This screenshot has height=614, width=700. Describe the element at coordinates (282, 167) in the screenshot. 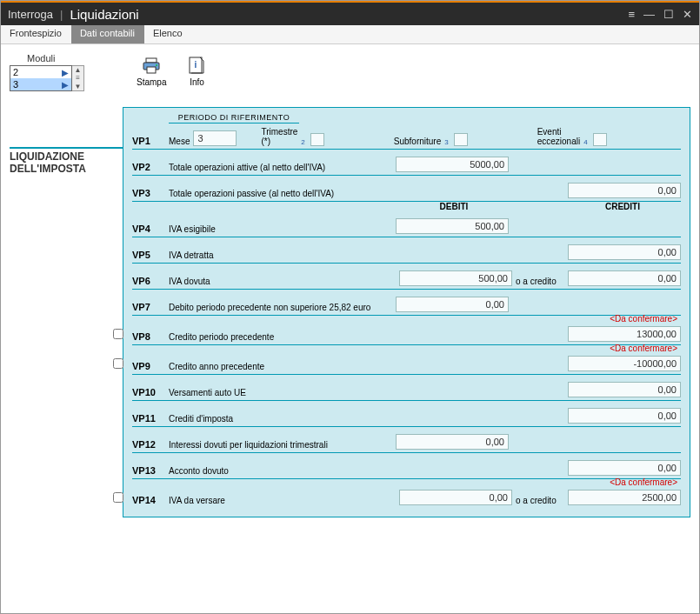

I see `vp2-desc: Totale operazioni attive (al netto dell'…` at that location.